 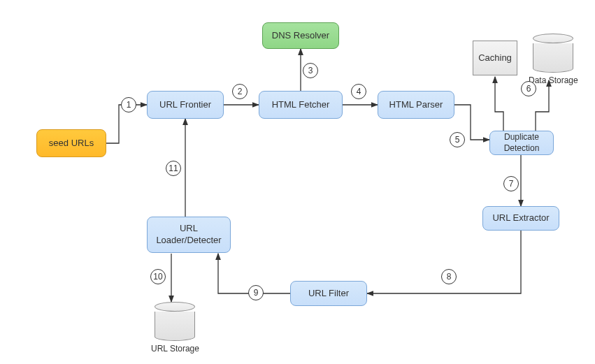 I want to click on step-1: 1, so click(x=129, y=105).